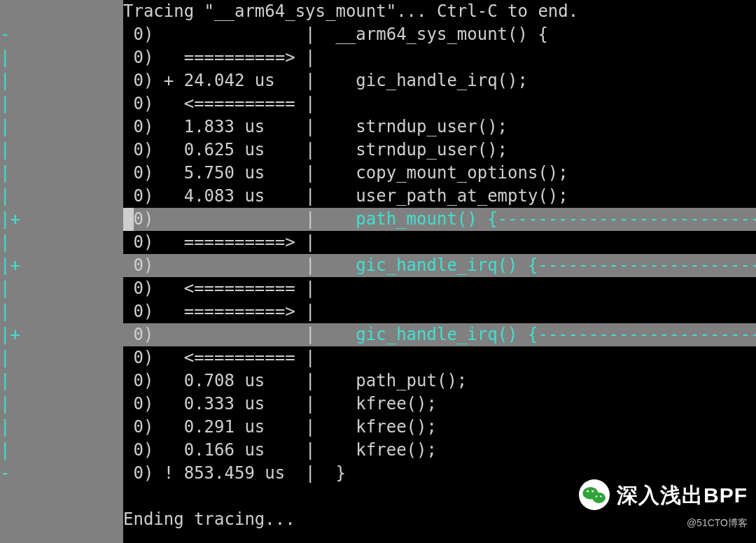 The image size is (756, 543). Describe the element at coordinates (440, 451) in the screenshot. I see `line-body: 0) 0.166 us | kfree();` at that location.